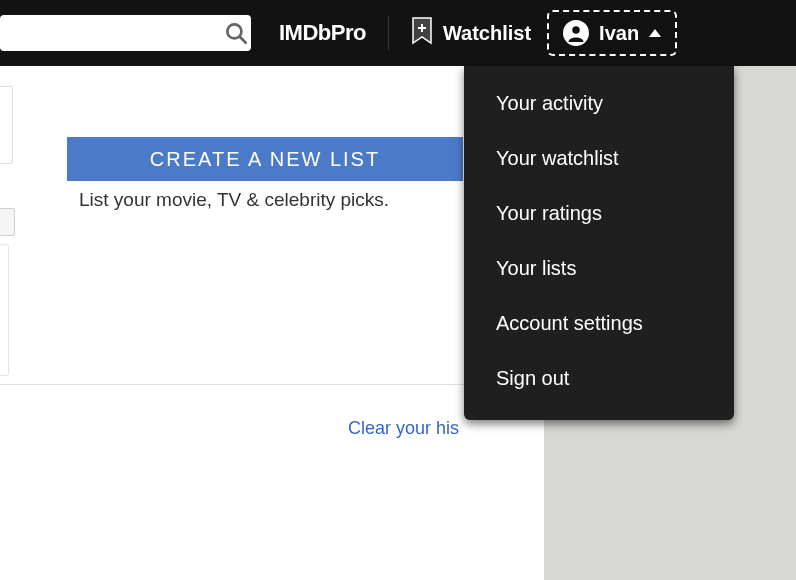  Describe the element at coordinates (236, 33) in the screenshot. I see `search-icon` at that location.